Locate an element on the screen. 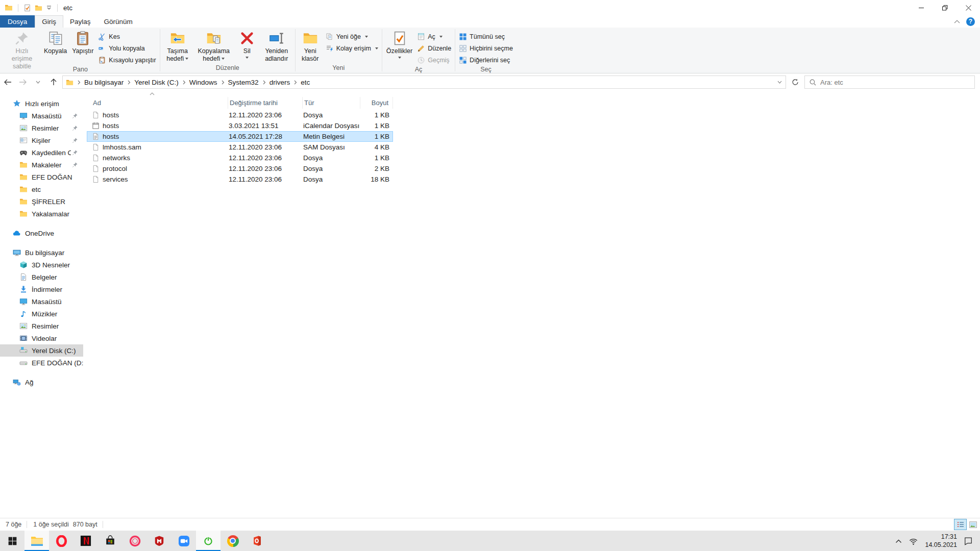 This screenshot has width=980, height=551. delete-button: Sil is located at coordinates (247, 46).